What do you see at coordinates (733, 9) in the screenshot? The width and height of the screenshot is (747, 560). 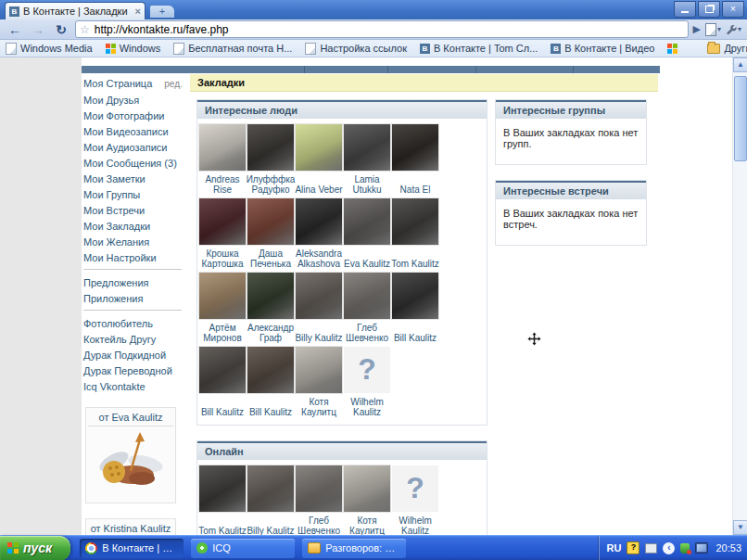 I see `close-button: ×` at bounding box center [733, 9].